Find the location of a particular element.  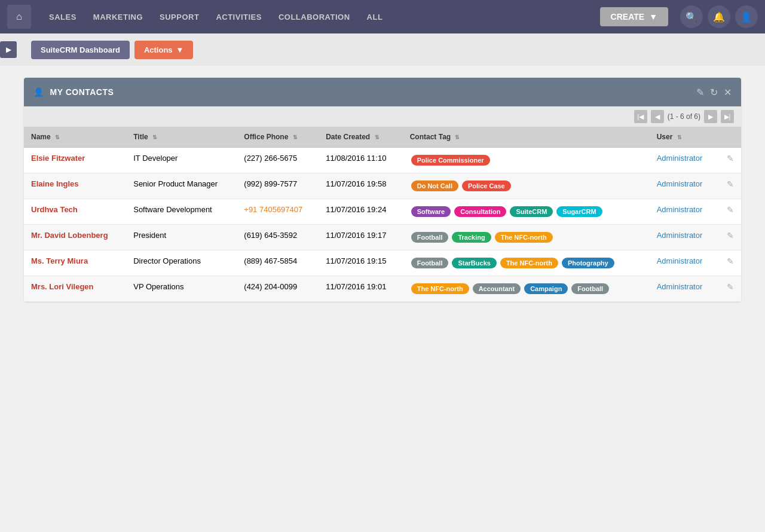

prev-page-button: ◀ is located at coordinates (657, 117).